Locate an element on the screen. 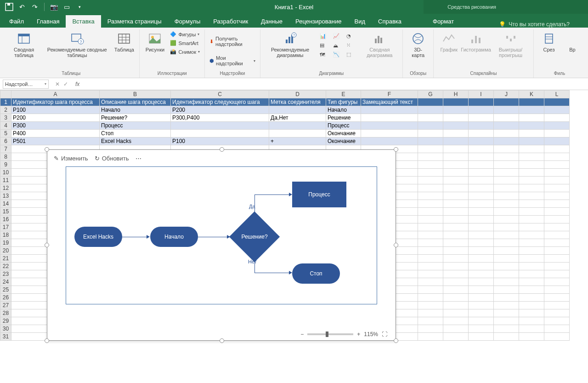  fx-icon: fx is located at coordinates (75, 84).